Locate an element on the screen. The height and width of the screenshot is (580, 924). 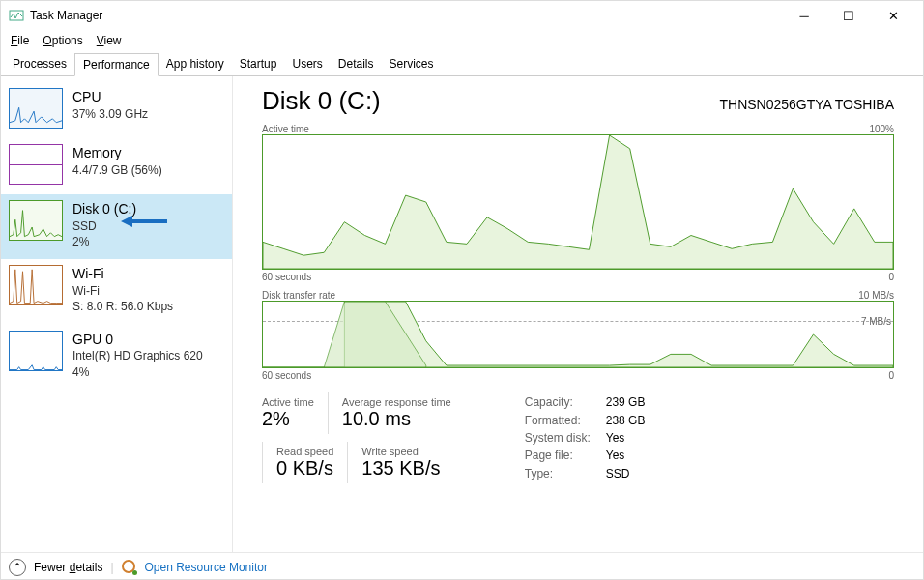
sidebar-item-disk0: Disk 0 (C:) SSD 2% is located at coordinates (116, 226).